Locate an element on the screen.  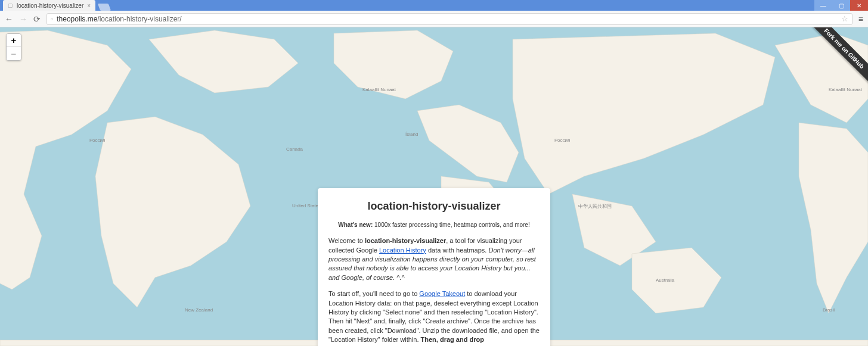
map-label: Kalaallit Nunaat is located at coordinates (379, 89).